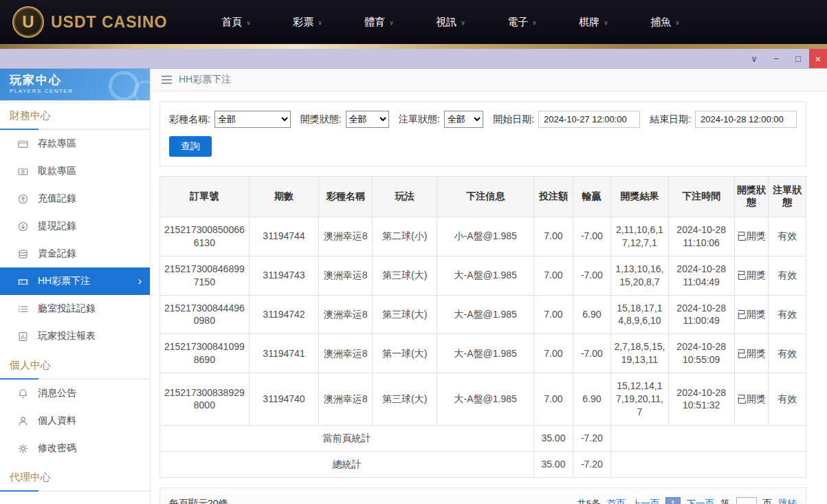 This screenshot has height=504, width=827. I want to click on table-cell: 2024-10-28 10:51:32, so click(701, 399).